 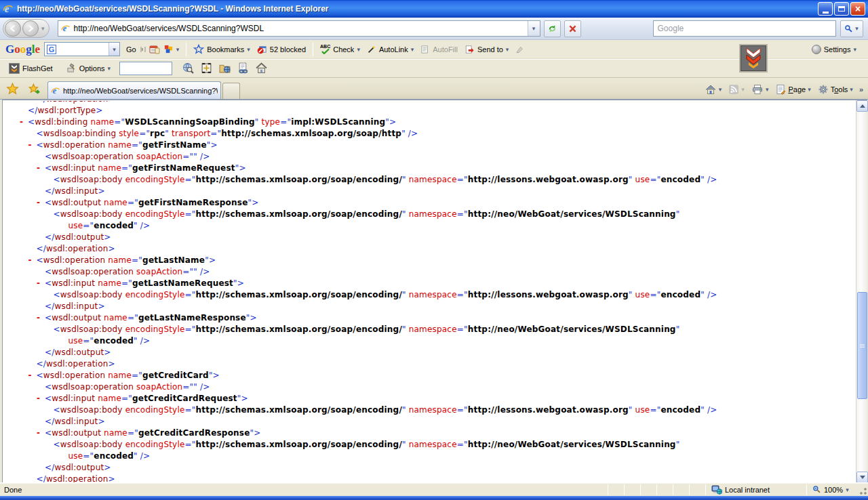 I want to click on home-button: ▾, so click(x=713, y=89).